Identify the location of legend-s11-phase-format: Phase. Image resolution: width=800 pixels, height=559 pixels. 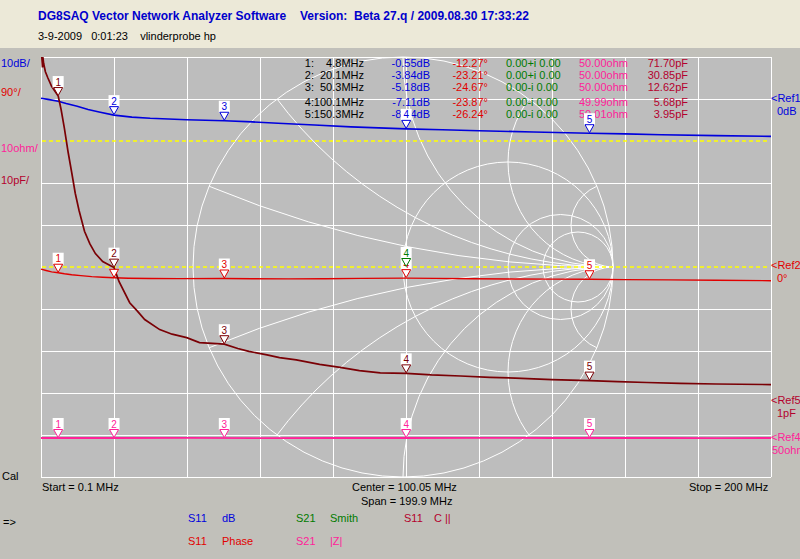
(238, 541).